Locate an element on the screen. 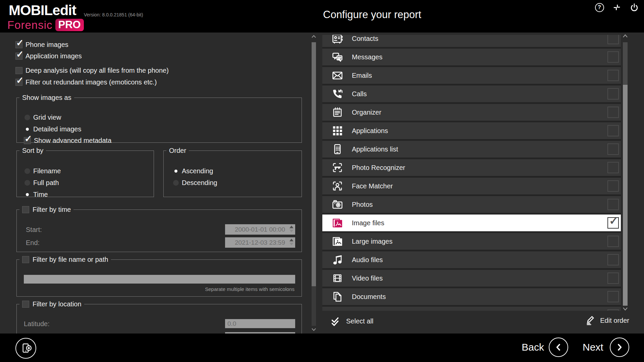 The image size is (644, 362). radio-filename: Filename is located at coordinates (43, 171).